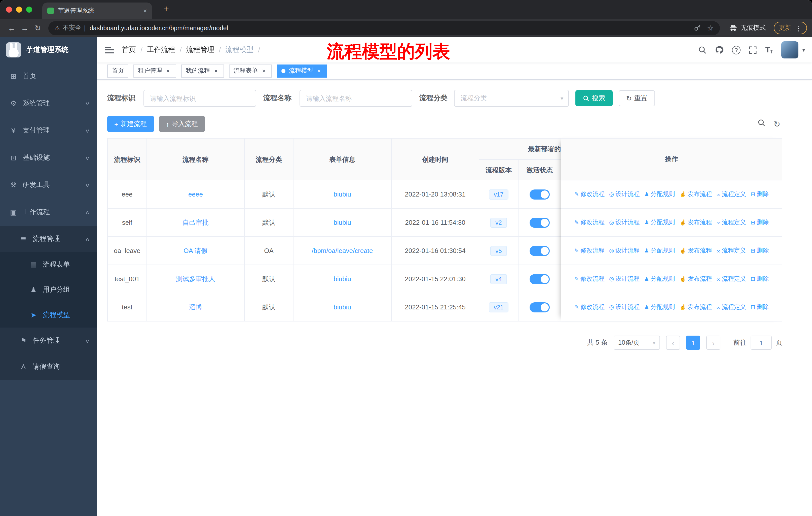 The image size is (812, 516). Describe the element at coordinates (250, 71) in the screenshot. I see `tag-process-form: 流程表单 ×` at that location.